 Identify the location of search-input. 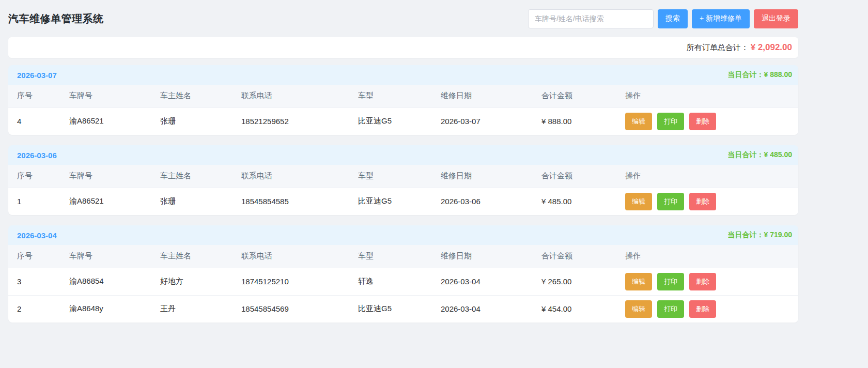
(591, 19).